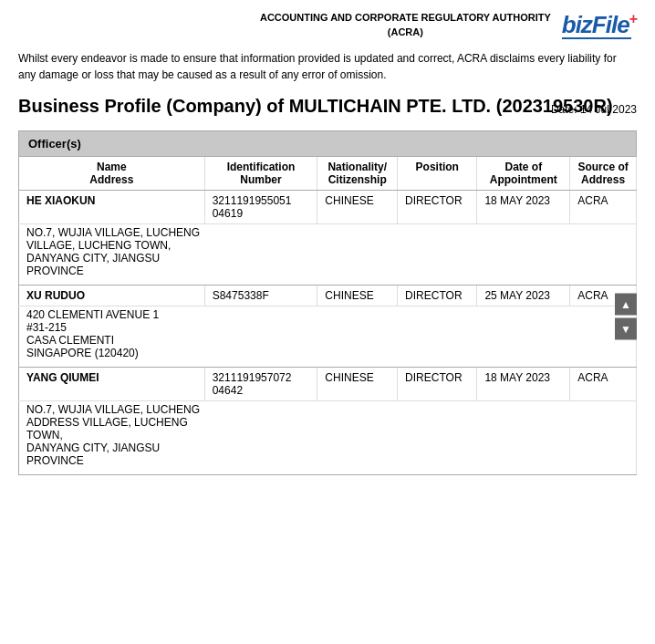 Image resolution: width=655 pixels, height=644 pixels. Describe the element at coordinates (113, 252) in the screenshot. I see `officer-address: NO.7, WUJIA VILLAGE, LUCHENGVILLAGE, LUC…` at that location.